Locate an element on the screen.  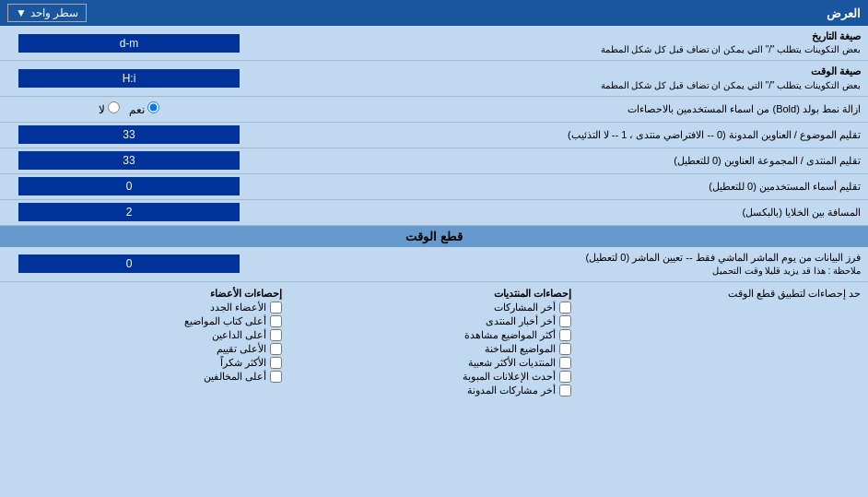
cell-spacing-label: المسافة بين الخلايا (بالبكسل) is located at coordinates (563, 212).